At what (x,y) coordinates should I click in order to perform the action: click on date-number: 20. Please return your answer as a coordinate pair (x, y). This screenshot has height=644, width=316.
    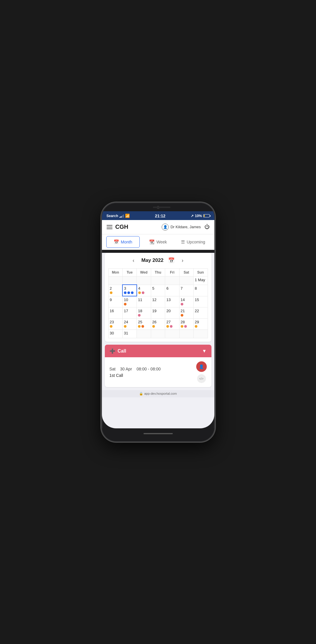
    Looking at the image, I should click on (172, 311).